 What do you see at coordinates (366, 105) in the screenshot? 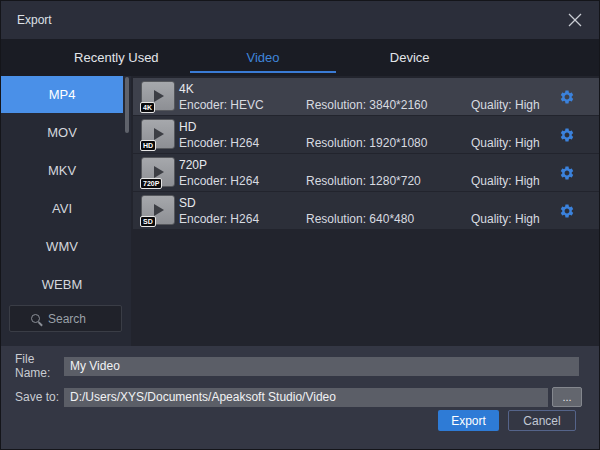
I see `preset-resolution: Resolution: 3840*2160` at bounding box center [366, 105].